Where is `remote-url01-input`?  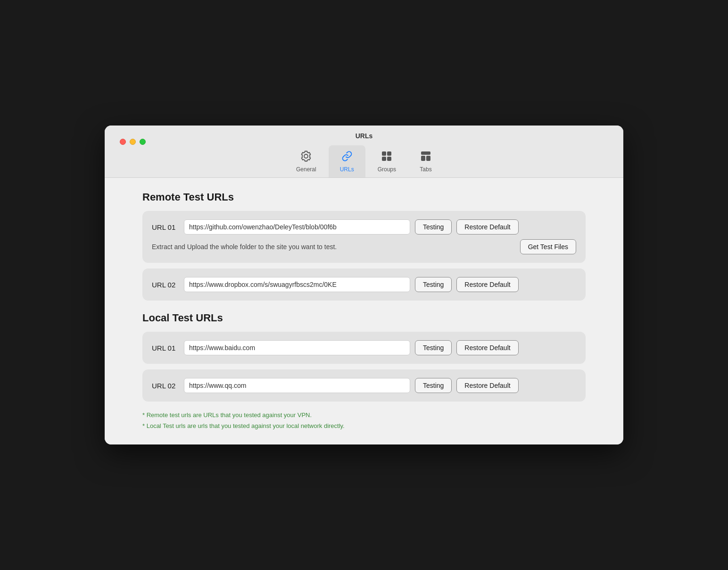 remote-url01-input is located at coordinates (297, 227).